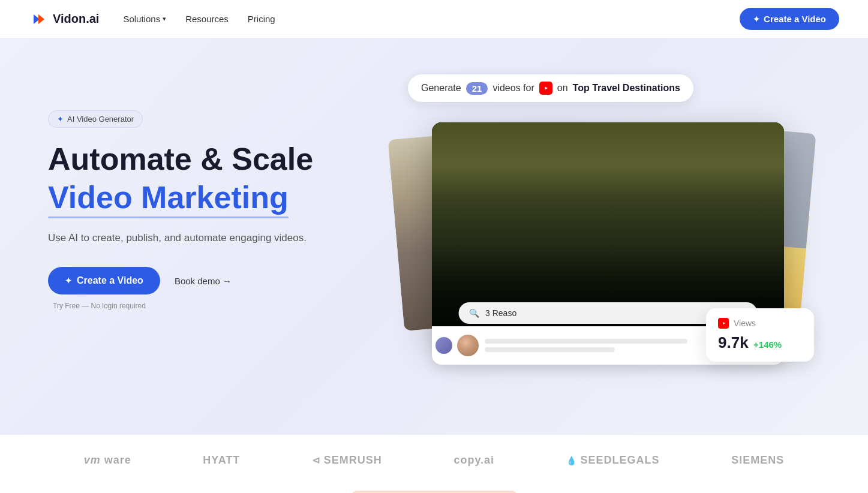 The height and width of the screenshot is (493, 868). I want to click on logo: Vidon.ai, so click(64, 19).